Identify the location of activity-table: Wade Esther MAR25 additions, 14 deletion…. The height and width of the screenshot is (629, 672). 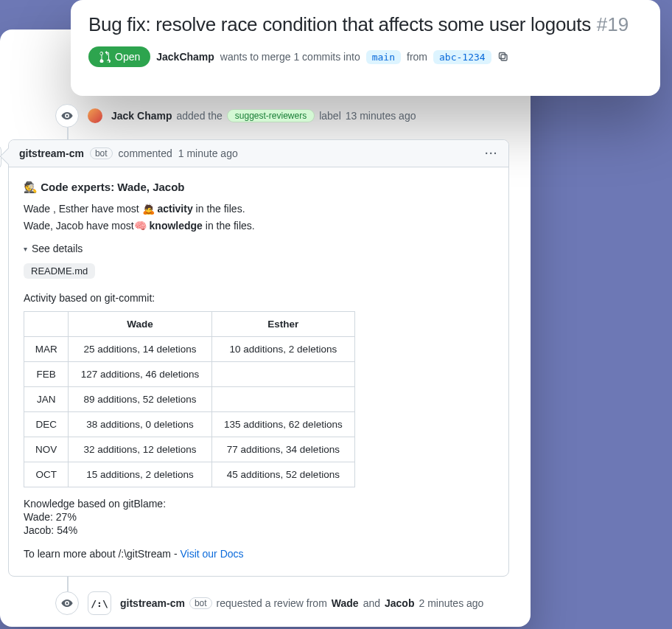
(189, 400).